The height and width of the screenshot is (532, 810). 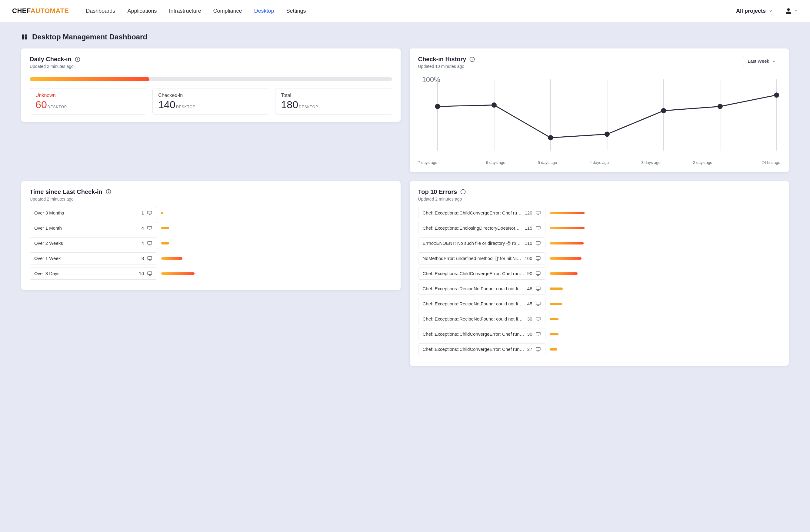 I want to click on since-item: Over 2 Weeks4, so click(x=93, y=243).